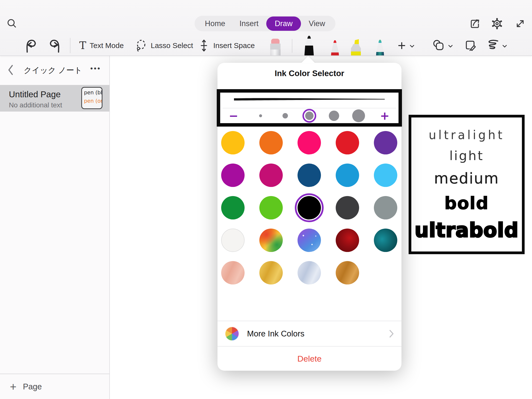 This screenshot has height=399, width=532. What do you see at coordinates (271, 240) in the screenshot?
I see `color-swatch-rainbow-glitter` at bounding box center [271, 240].